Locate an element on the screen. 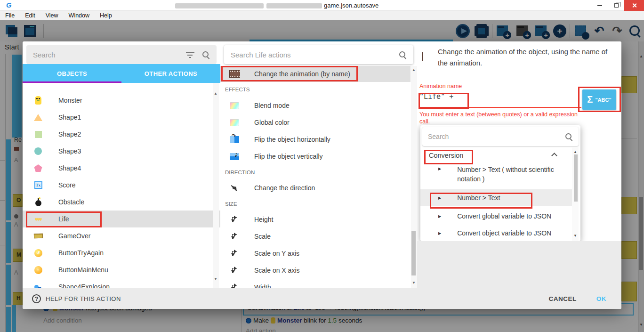  objects-search-input is located at coordinates (109, 55).